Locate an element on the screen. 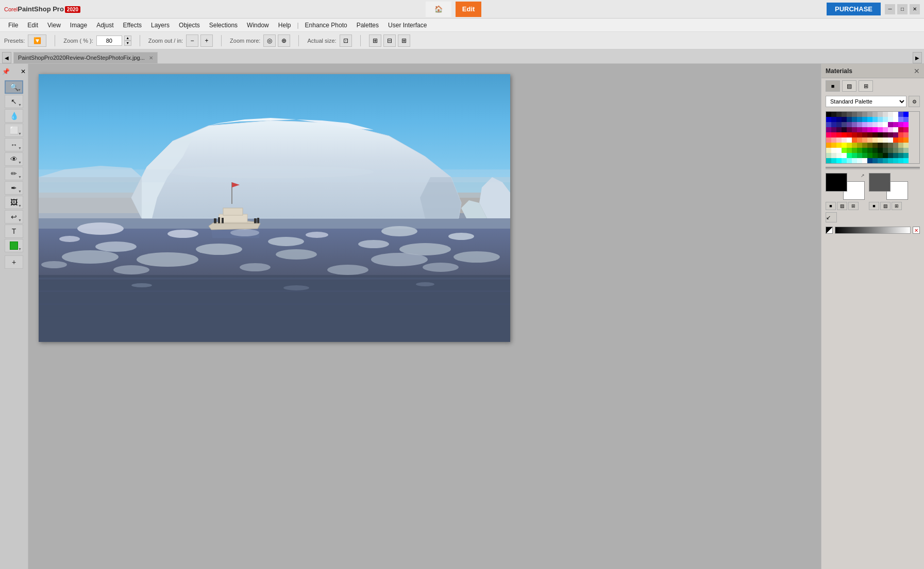  tab-prev-button: ◀ is located at coordinates (7, 58).